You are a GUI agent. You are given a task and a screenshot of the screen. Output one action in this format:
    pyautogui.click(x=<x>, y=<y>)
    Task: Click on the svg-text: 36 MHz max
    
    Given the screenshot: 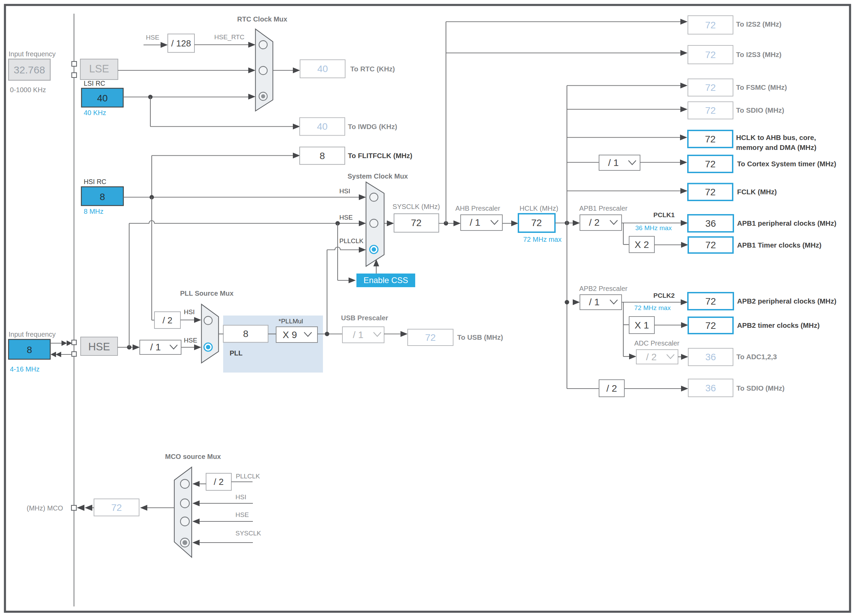 What is the action you would take?
    pyautogui.click(x=654, y=228)
    